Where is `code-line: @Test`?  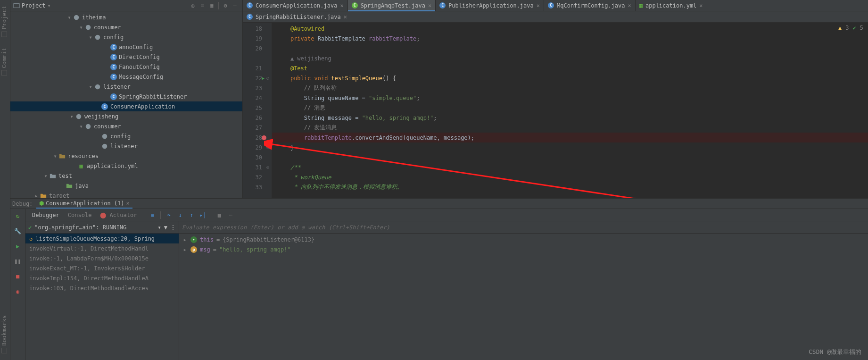
code-line: @Test is located at coordinates (570, 68).